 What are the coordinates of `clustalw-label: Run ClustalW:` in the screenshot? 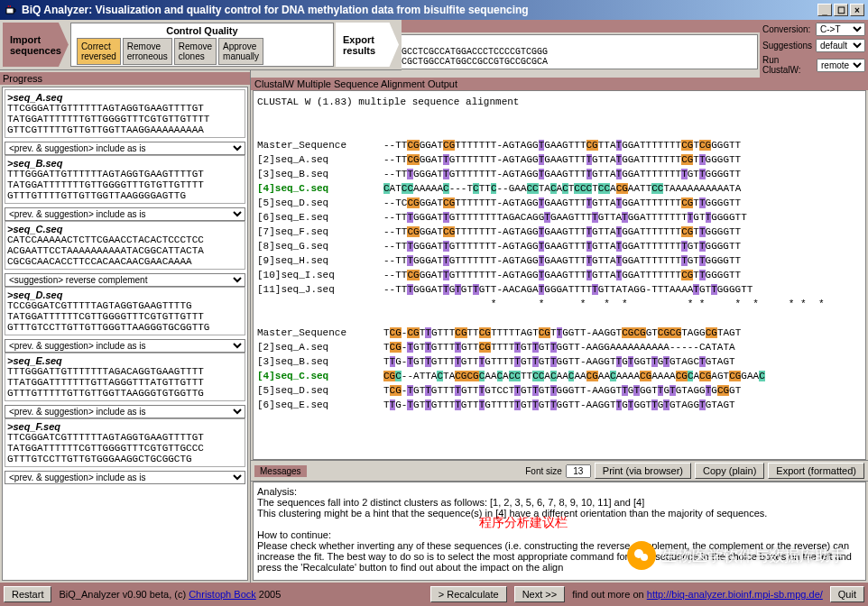 It's located at (790, 65).